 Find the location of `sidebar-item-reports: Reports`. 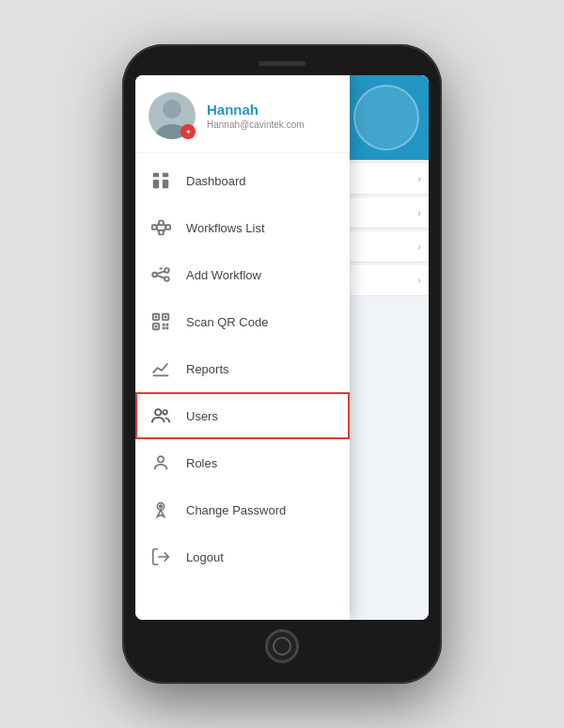

sidebar-item-reports: Reports is located at coordinates (243, 369).